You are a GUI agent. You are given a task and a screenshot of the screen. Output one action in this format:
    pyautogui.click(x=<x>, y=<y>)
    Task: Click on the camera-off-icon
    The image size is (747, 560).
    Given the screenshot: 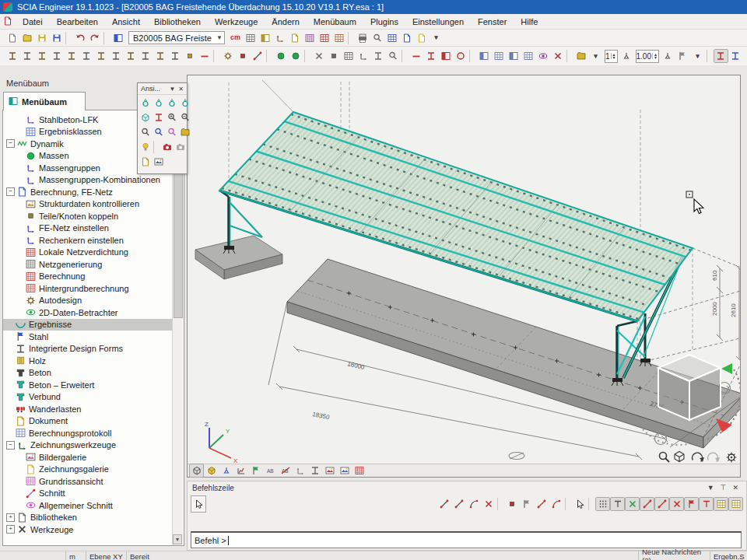 What is the action you would take?
    pyautogui.click(x=181, y=146)
    